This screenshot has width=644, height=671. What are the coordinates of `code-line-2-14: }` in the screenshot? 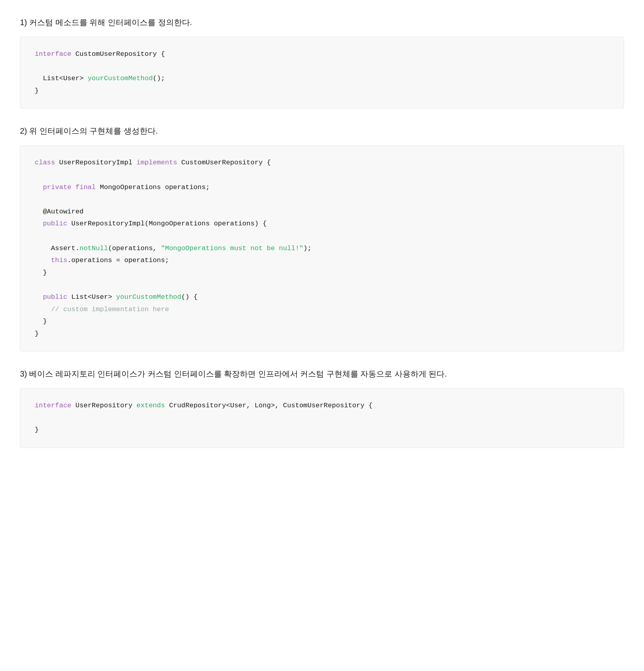 It's located at (41, 322).